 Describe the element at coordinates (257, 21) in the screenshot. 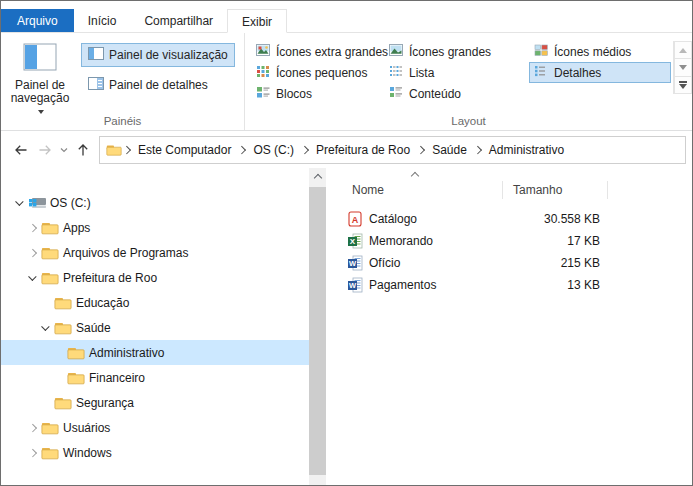

I see `tab-exibir: Exibir` at that location.